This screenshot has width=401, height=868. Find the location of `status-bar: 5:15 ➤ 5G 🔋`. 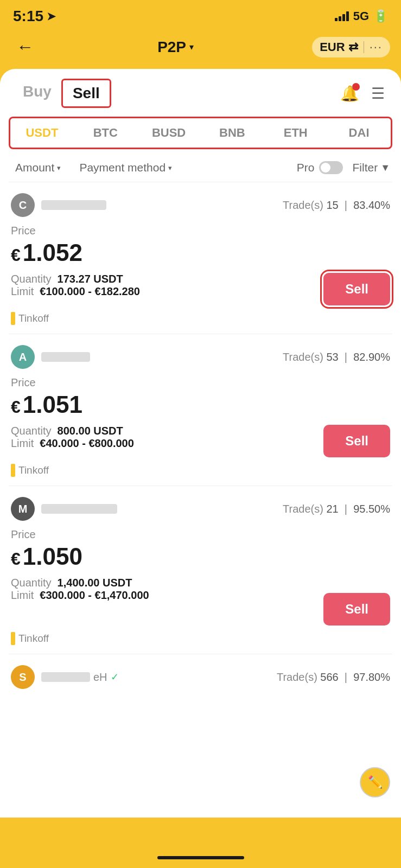

status-bar: 5:15 ➤ 5G 🔋 is located at coordinates (201, 15).